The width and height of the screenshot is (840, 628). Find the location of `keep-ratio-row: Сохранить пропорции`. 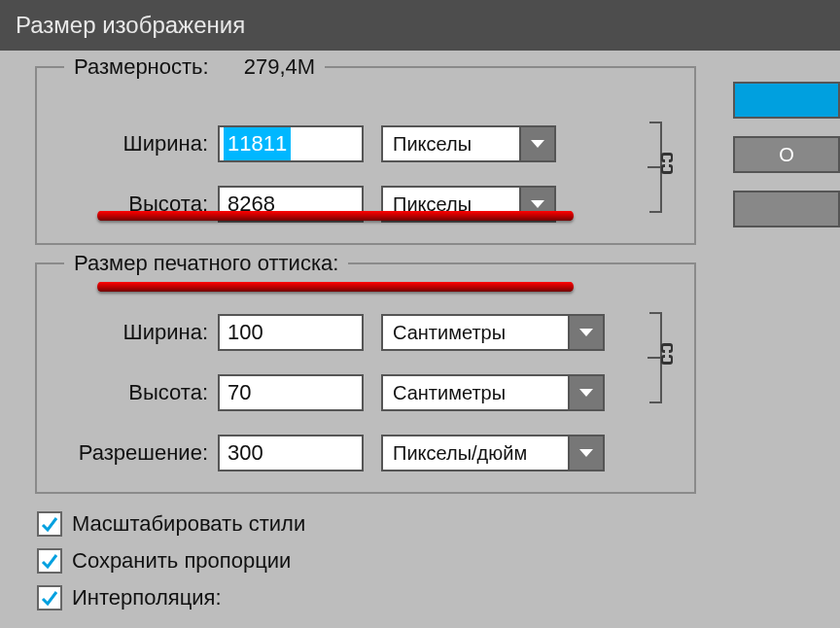

keep-ratio-row: Сохранить пропорции is located at coordinates (438, 561).